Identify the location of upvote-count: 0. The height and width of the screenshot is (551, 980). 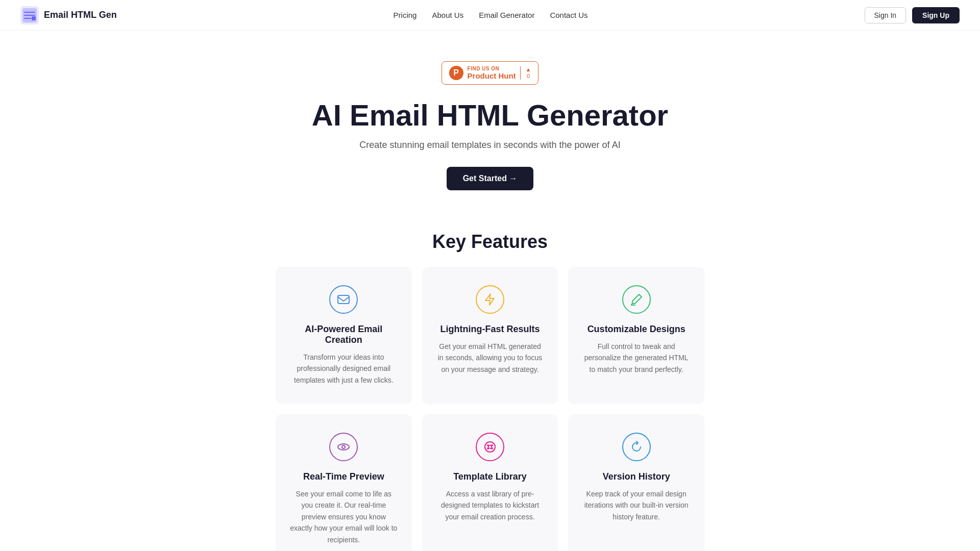
(528, 77).